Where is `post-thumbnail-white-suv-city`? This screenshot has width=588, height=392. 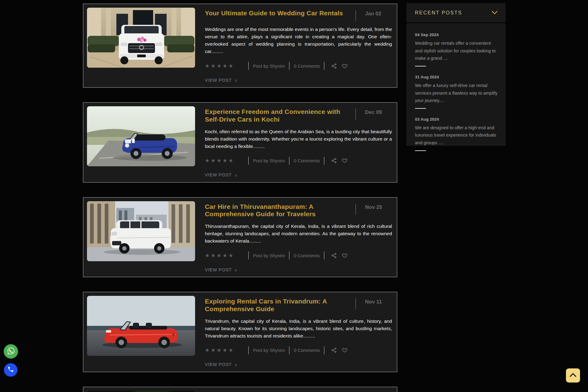
post-thumbnail-white-suv-city is located at coordinates (141, 231).